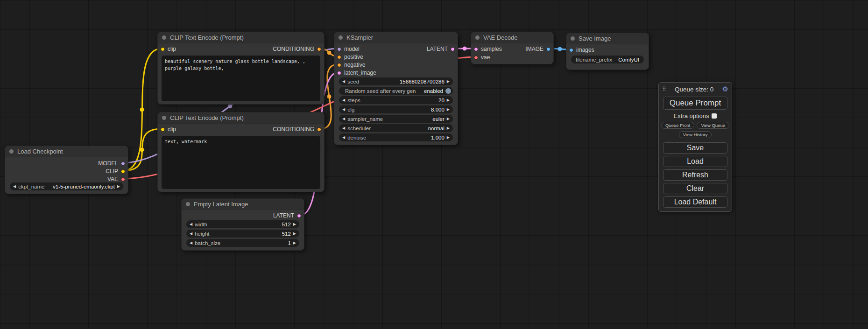 The width and height of the screenshot is (868, 329). I want to click on clear-button: Clear, so click(695, 189).